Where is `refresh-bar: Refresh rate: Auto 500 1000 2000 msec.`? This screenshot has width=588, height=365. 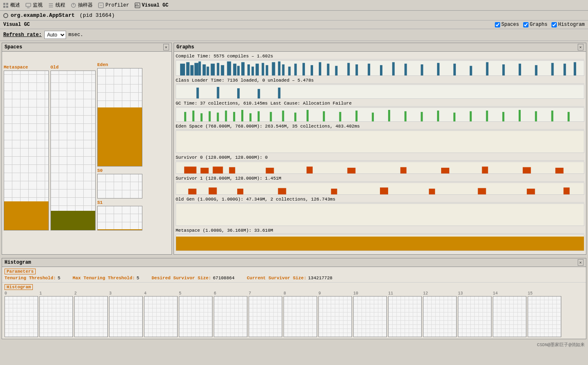 refresh-bar: Refresh rate: Auto 500 1000 2000 msec. is located at coordinates (294, 35).